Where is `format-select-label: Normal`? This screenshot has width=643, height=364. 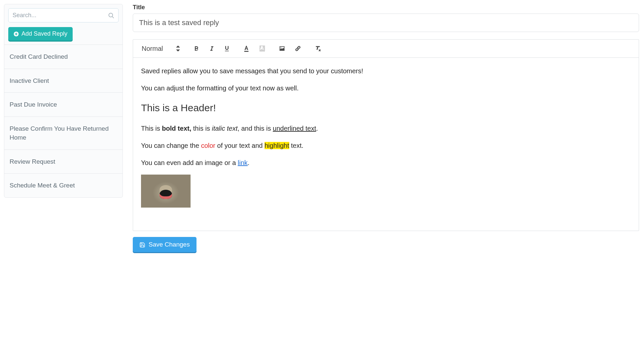 format-select-label: Normal is located at coordinates (152, 49).